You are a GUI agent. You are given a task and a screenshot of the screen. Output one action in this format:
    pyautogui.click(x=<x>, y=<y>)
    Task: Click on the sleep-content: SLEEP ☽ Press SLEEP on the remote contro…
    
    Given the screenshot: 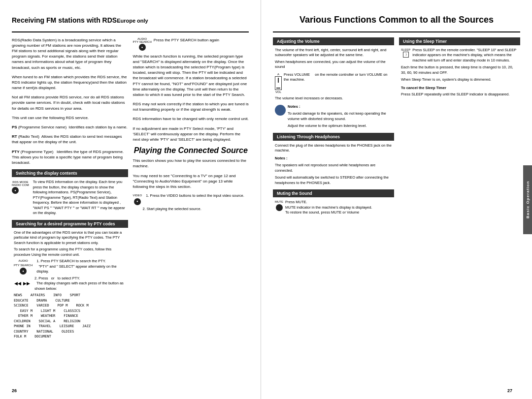 What is the action you would take?
    pyautogui.click(x=460, y=73)
    